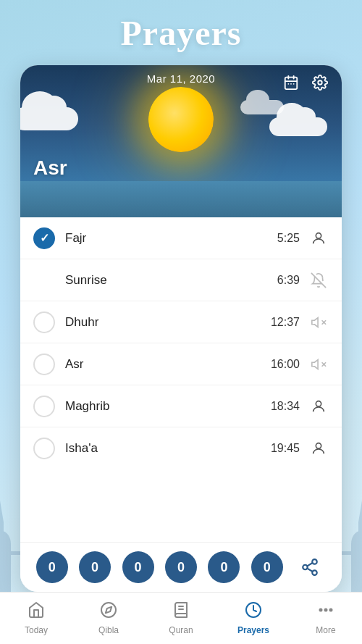 This screenshot has height=644, width=362. I want to click on ishaa-notif, so click(319, 448).